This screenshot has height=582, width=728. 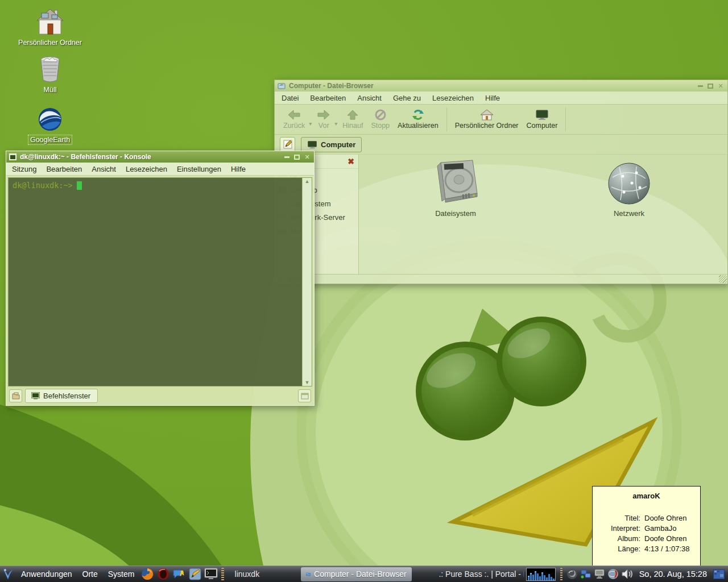 I want to click on desktop-icon-googleearth: GoogleEarth, so click(x=50, y=126).